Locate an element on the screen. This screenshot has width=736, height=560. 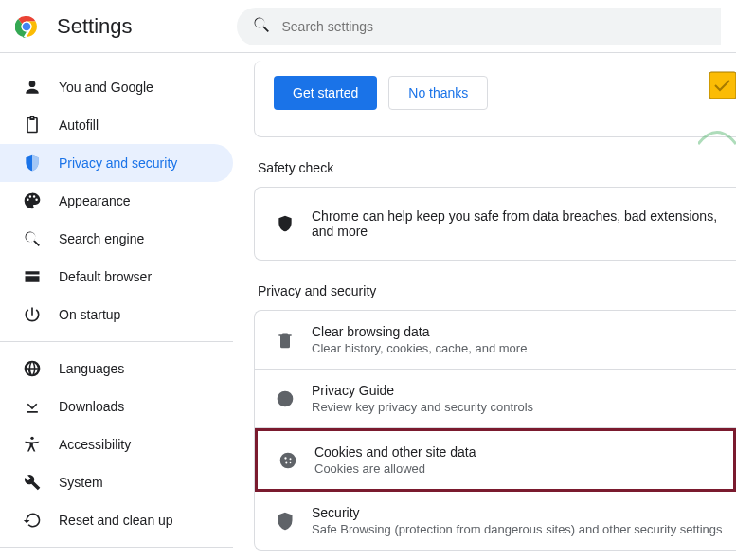
promo-graphic-icon is located at coordinates (717, 113).